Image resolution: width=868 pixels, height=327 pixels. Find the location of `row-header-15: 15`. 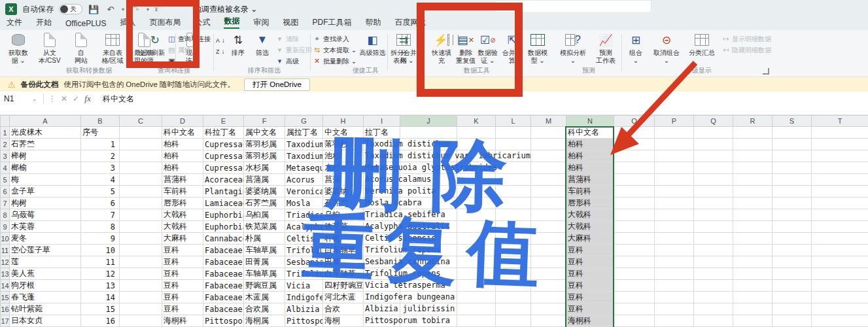

row-header-15: 15 is located at coordinates (5, 298).